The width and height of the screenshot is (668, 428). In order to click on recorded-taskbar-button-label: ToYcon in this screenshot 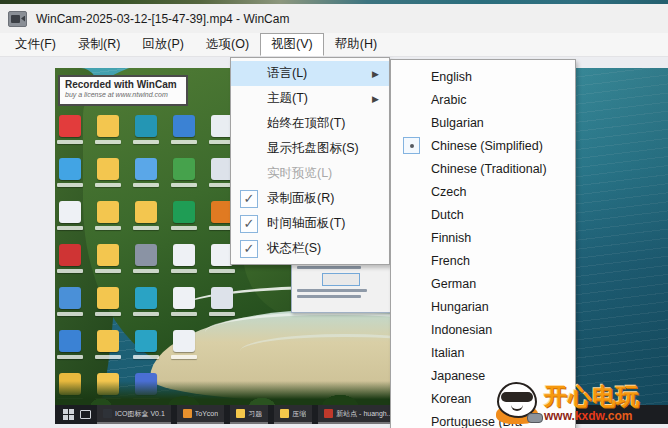, I will do `click(206, 414)`.